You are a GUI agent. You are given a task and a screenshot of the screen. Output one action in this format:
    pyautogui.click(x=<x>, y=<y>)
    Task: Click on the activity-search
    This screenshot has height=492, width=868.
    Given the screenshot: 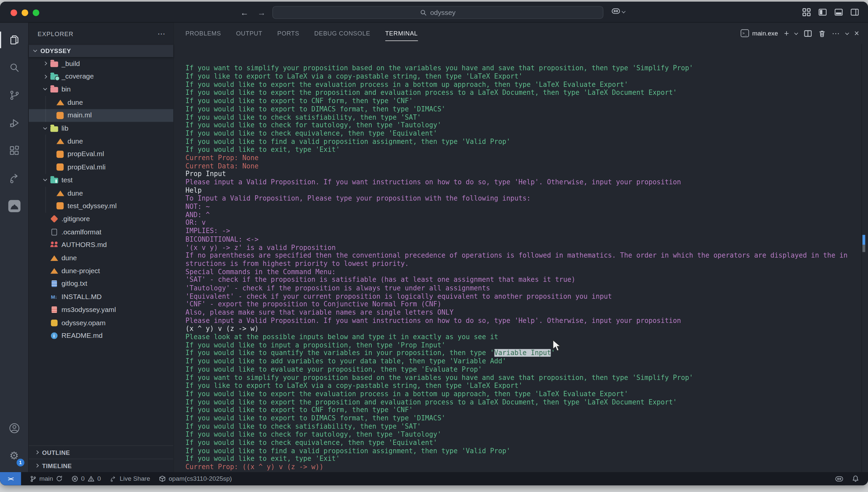 What is the action you would take?
    pyautogui.click(x=14, y=68)
    